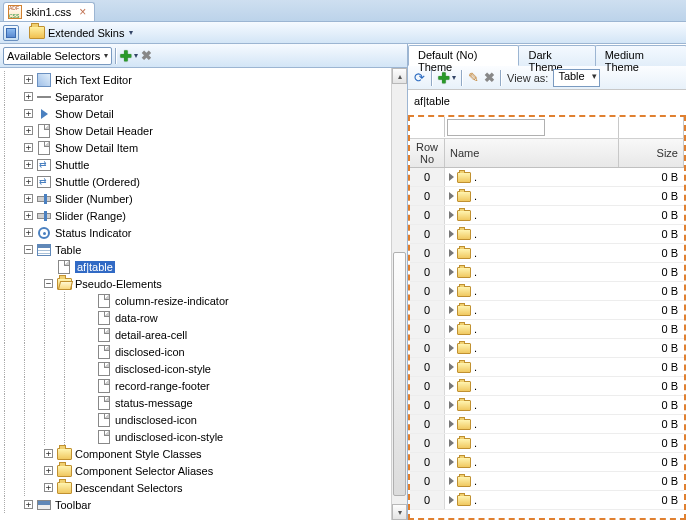  What do you see at coordinates (95, 267) in the screenshot?
I see `tree-item-label: af|table` at bounding box center [95, 267].